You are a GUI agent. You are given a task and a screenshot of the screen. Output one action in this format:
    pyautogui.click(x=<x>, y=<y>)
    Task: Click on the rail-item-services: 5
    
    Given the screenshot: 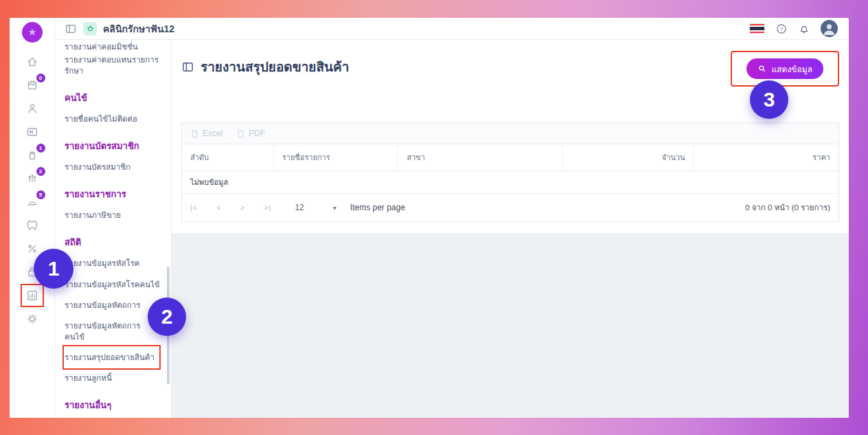 What is the action you would take?
    pyautogui.click(x=32, y=202)
    